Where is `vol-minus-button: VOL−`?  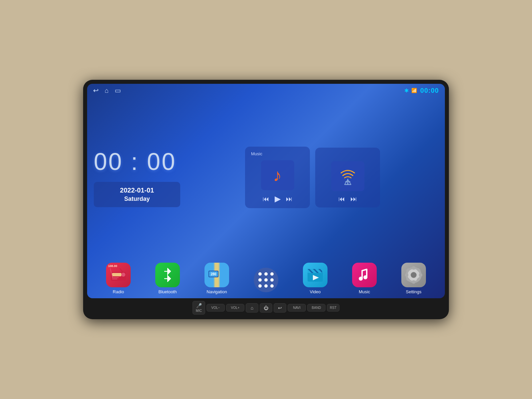
vol-minus-button: VOL− is located at coordinates (215, 308).